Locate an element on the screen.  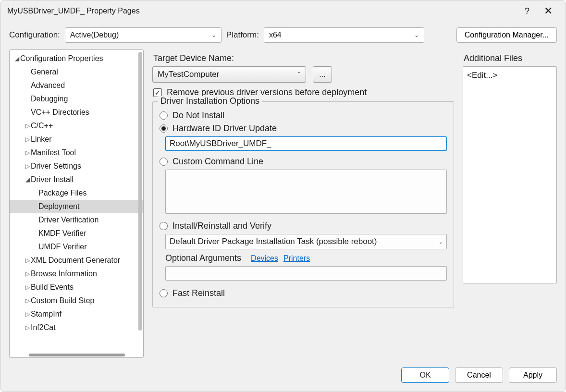
platform-combo: x64 ⌄ is located at coordinates (344, 35).